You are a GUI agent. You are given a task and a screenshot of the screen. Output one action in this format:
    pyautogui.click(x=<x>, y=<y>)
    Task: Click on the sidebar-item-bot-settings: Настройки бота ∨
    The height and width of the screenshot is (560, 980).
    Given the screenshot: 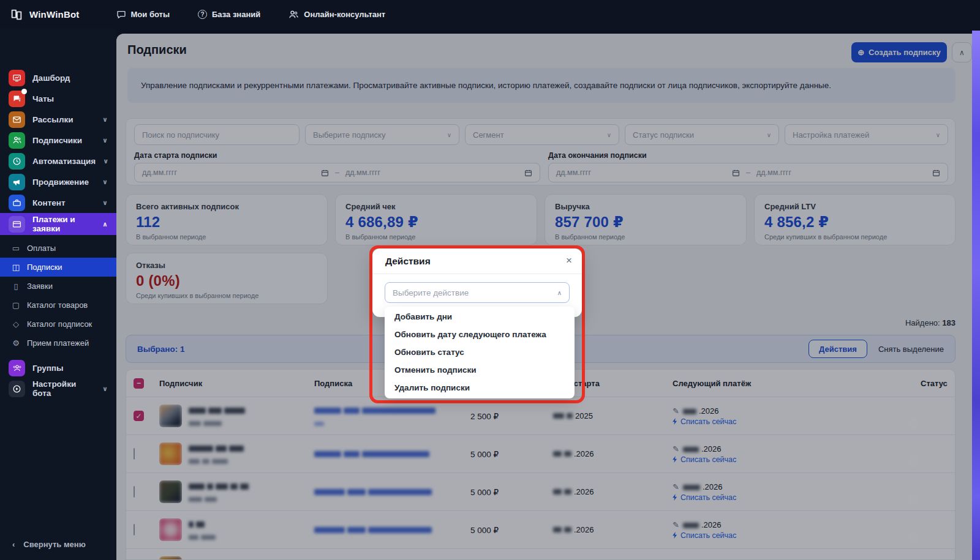 What is the action you would take?
    pyautogui.click(x=58, y=389)
    